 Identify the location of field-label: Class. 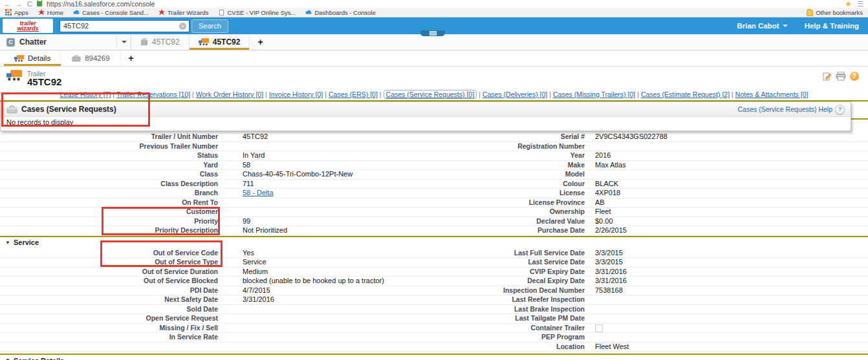
(111, 175).